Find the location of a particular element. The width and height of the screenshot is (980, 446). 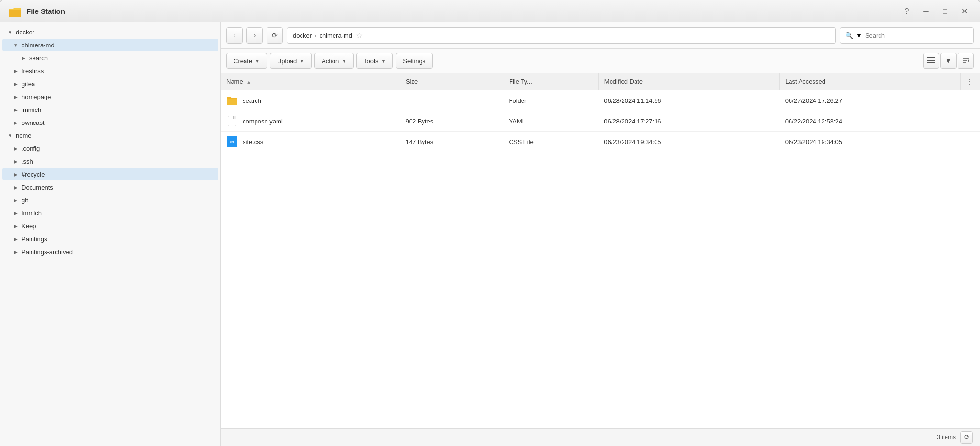

create-button: Create ▼ is located at coordinates (247, 61).